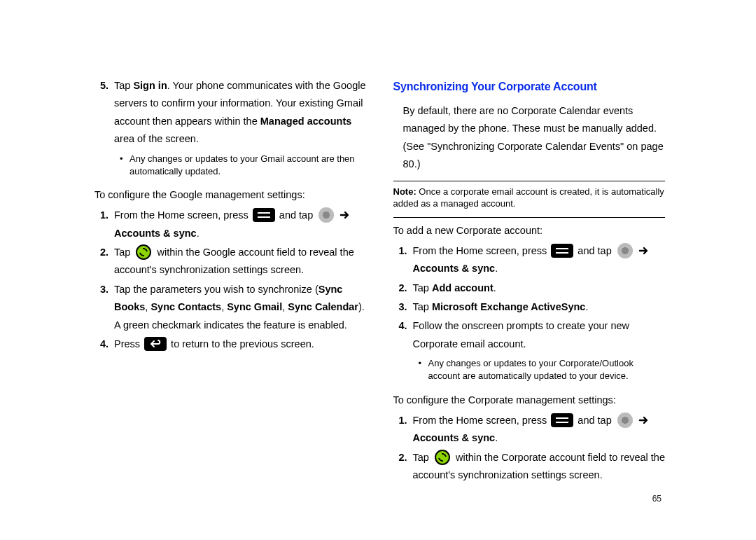 This screenshot has width=756, height=540. I want to click on intro-text: To configure the Google management setti…, so click(231, 195).